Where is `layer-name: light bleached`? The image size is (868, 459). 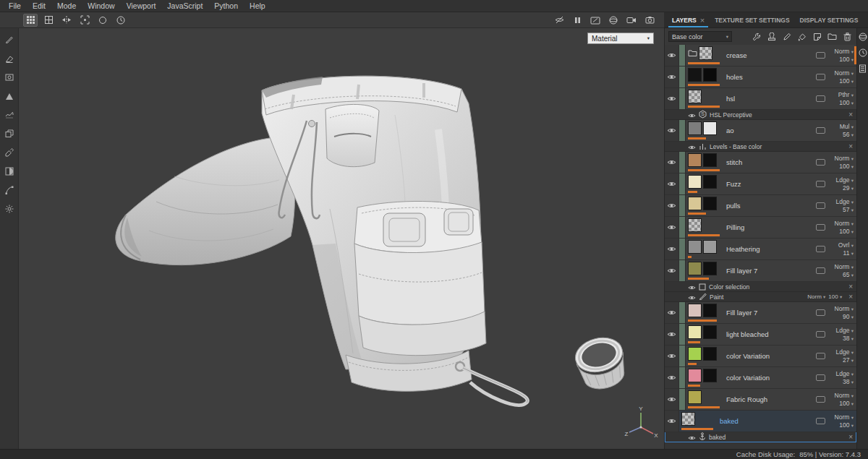
layer-name: light bleached is located at coordinates (770, 334).